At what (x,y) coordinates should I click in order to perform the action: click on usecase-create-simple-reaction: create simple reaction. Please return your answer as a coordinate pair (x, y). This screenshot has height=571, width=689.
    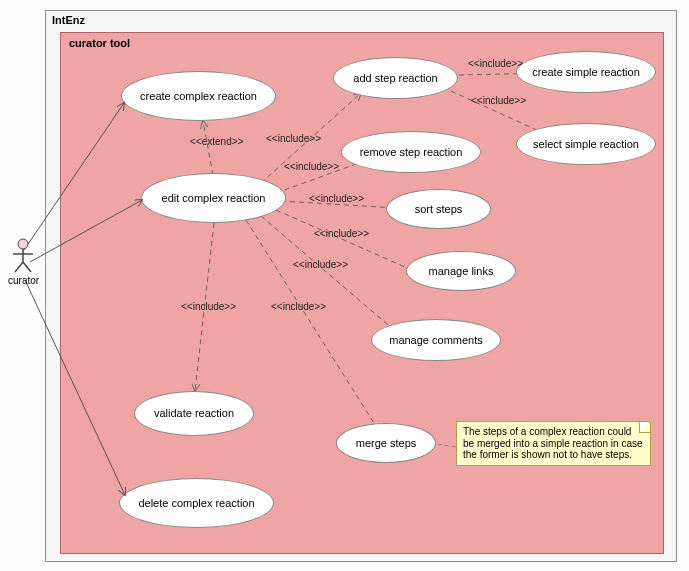
    Looking at the image, I should click on (586, 72).